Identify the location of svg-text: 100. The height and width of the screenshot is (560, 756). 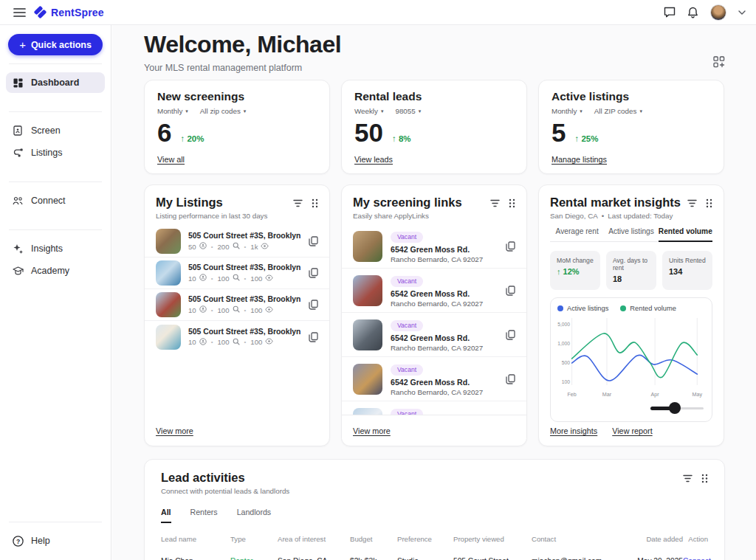
(566, 382).